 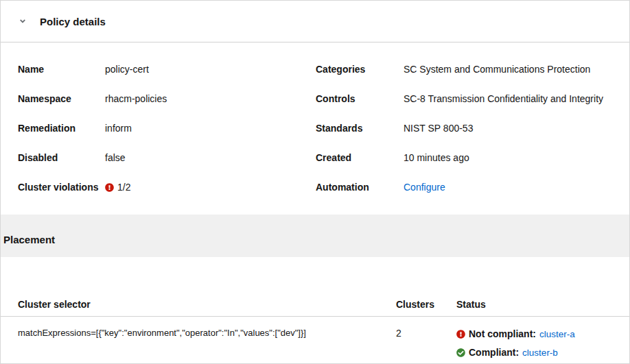 I want to click on standards-value: NIST SP 800-53, so click(x=508, y=128).